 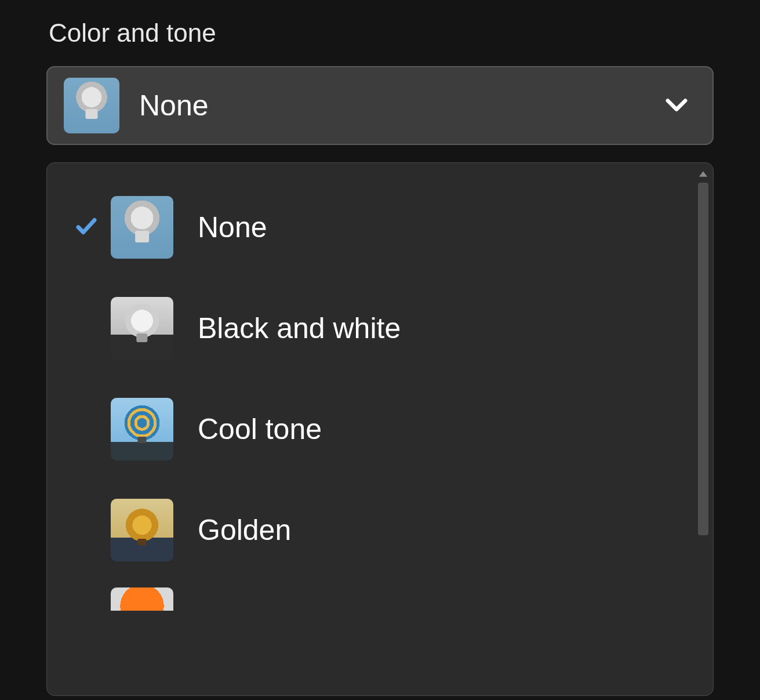 What do you see at coordinates (400, 106) in the screenshot?
I see `selected-option-label: None` at bounding box center [400, 106].